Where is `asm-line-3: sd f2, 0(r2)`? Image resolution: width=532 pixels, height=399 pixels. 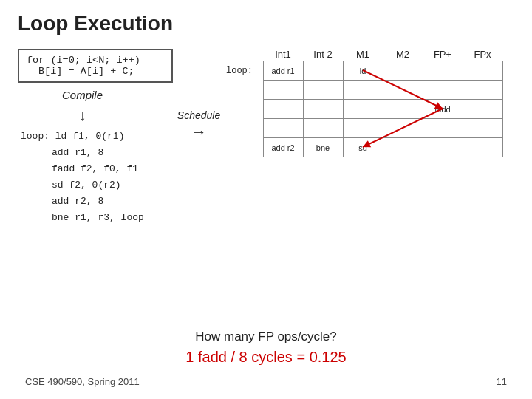 asm-line-3: sd f2, 0(r2) is located at coordinates (112, 185).